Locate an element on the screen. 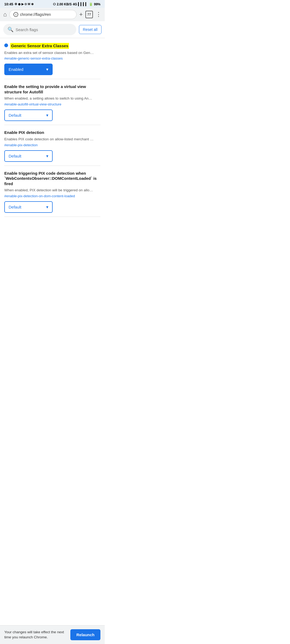 The width and height of the screenshot is (290, 644). flag-item: Enable PIX detection Enables PIX code de… is located at coordinates (52, 145).